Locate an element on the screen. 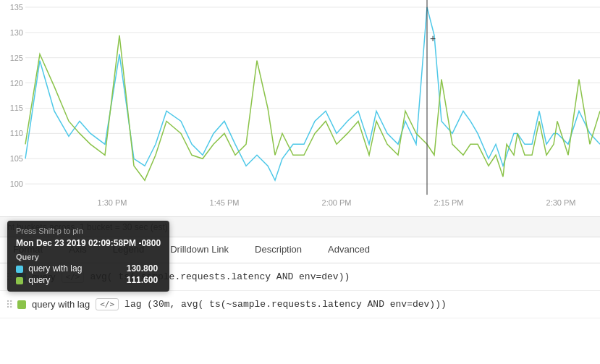 Image resolution: width=600 pixels, height=364 pixels. tooltip-col-query: Query is located at coordinates (64, 258).